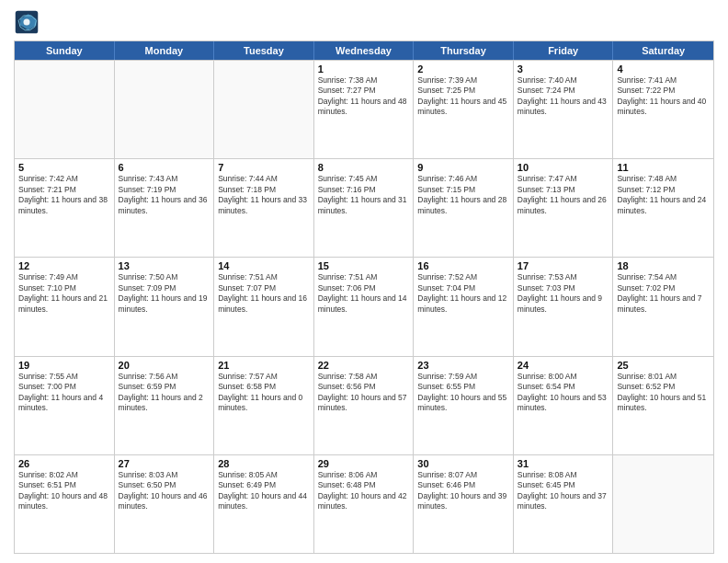 This screenshot has height=563, width=728. Describe the element at coordinates (664, 266) in the screenshot. I see `day-number: 18` at that location.